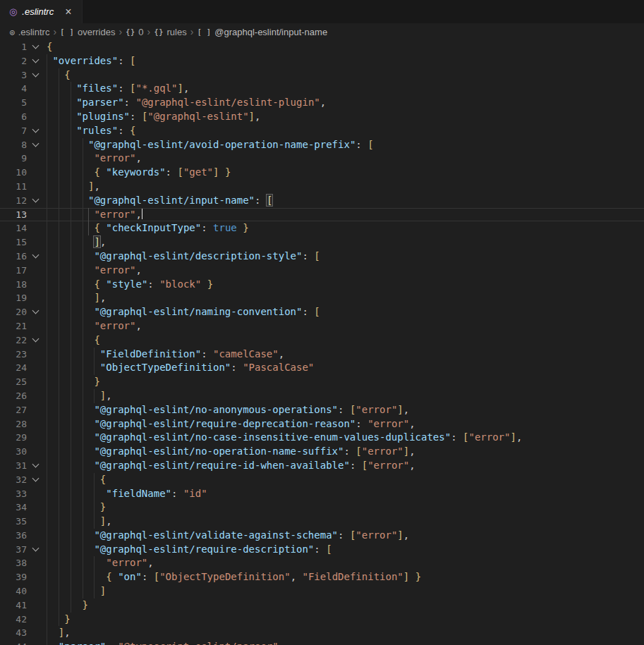 The image size is (644, 645). I want to click on line-number: 4, so click(13, 89).